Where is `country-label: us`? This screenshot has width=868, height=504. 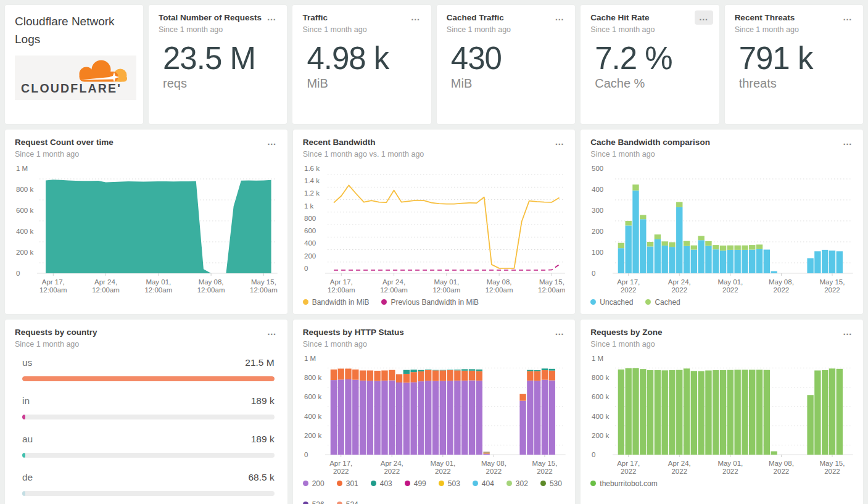 country-label: us is located at coordinates (27, 363).